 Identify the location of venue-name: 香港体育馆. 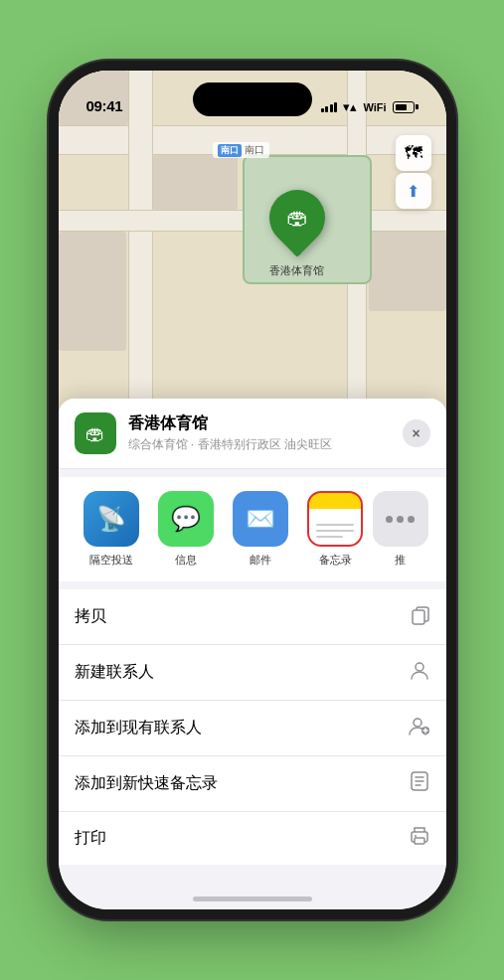
(259, 423).